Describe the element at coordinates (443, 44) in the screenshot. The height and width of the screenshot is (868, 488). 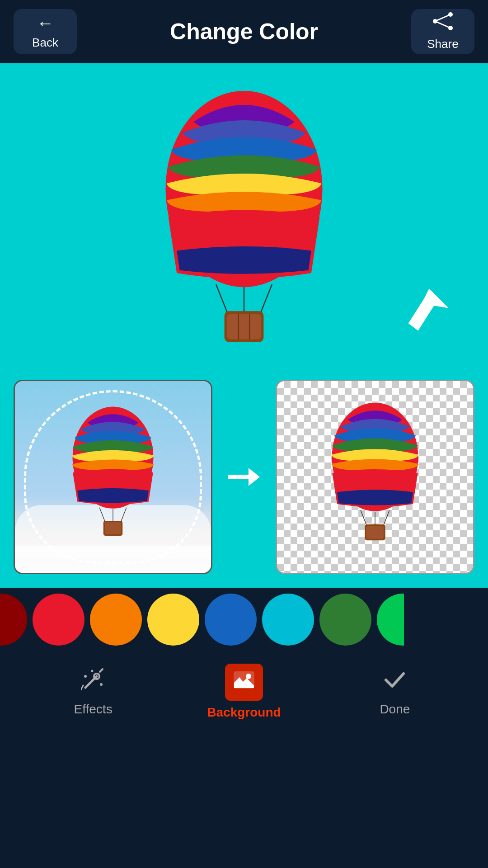
I see `share-label: Share` at that location.